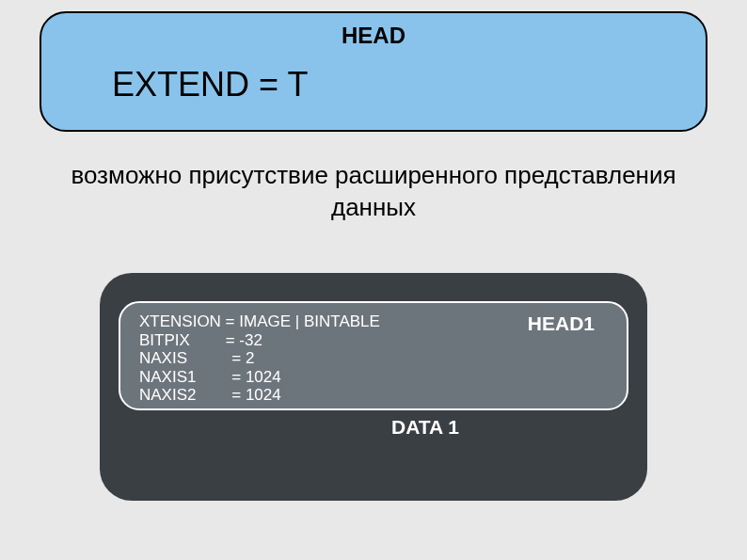 This screenshot has height=560, width=747. What do you see at coordinates (374, 207) in the screenshot?
I see `description-line2: данных` at bounding box center [374, 207].